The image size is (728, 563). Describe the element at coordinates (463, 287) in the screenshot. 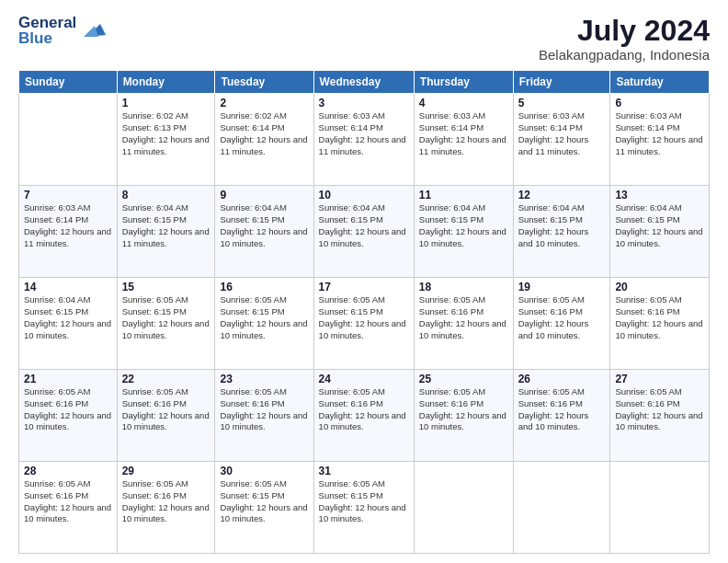

I see `day-number: 18` at that location.